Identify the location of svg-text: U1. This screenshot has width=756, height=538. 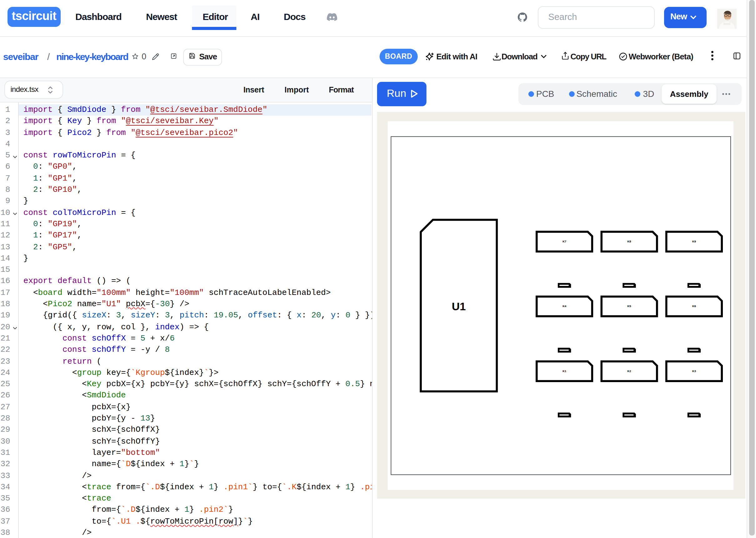
(459, 306).